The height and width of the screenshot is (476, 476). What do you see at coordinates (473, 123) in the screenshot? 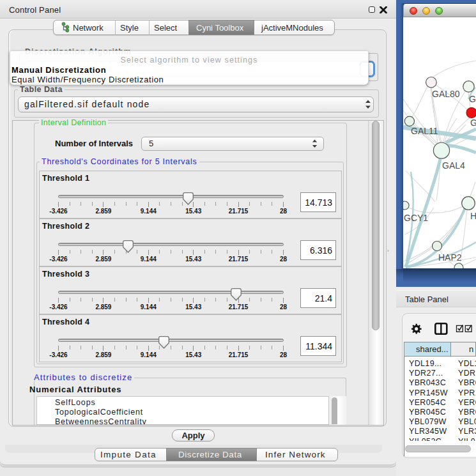
I see `svg-text: G` at bounding box center [473, 123].